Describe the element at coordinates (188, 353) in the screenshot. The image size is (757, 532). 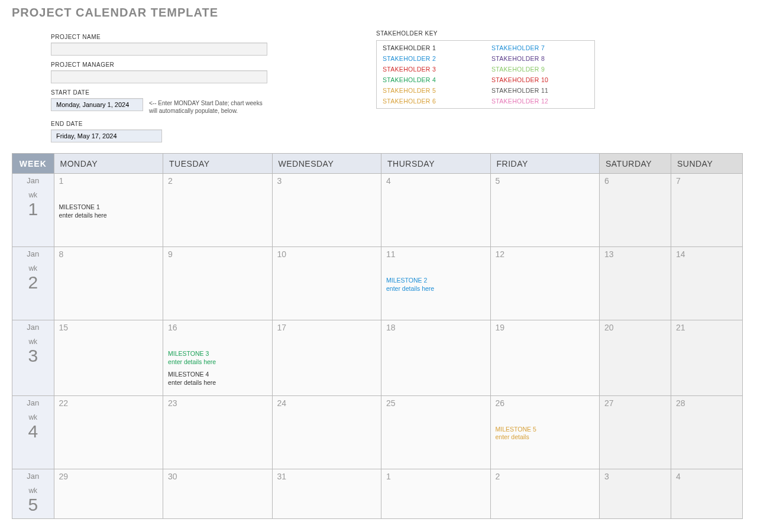
I see `milestone-title: MILESTONE 3` at that location.